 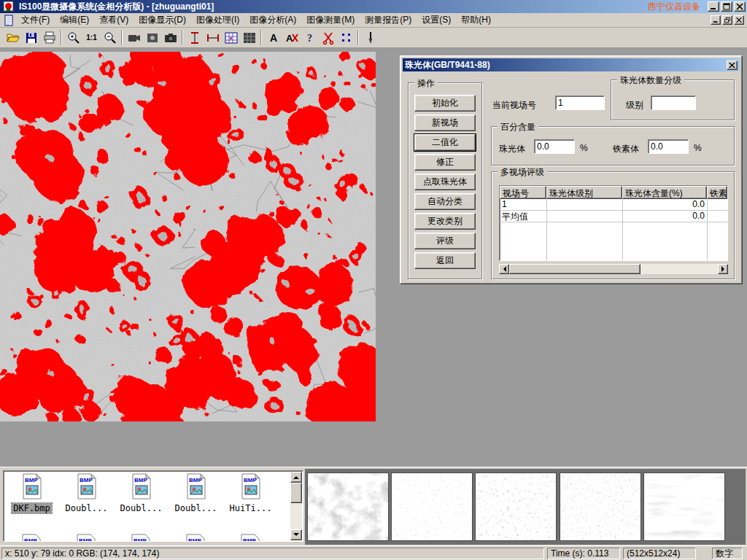 What do you see at coordinates (50, 38) in the screenshot?
I see `print-button` at bounding box center [50, 38].